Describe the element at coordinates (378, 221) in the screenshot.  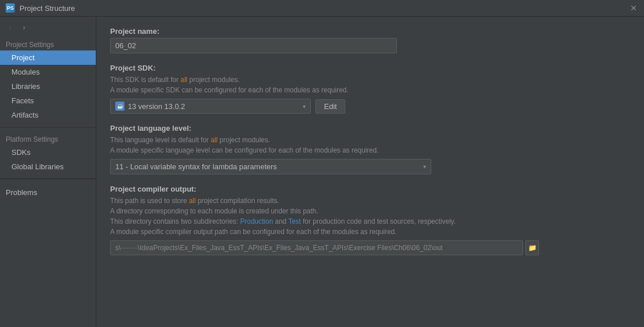
I see `compiler-desc-line3-post: for production code and test sources, re…` at that location.